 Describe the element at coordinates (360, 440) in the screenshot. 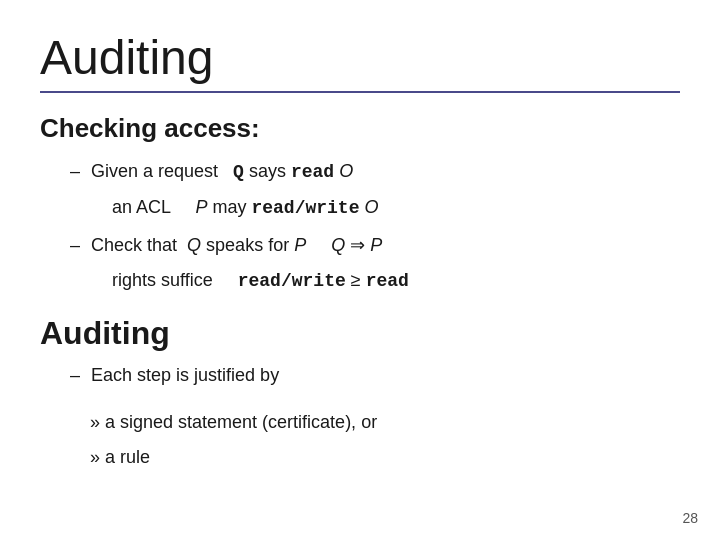

I see `sub-bullets: » a signed statement (certificate), or »…` at that location.